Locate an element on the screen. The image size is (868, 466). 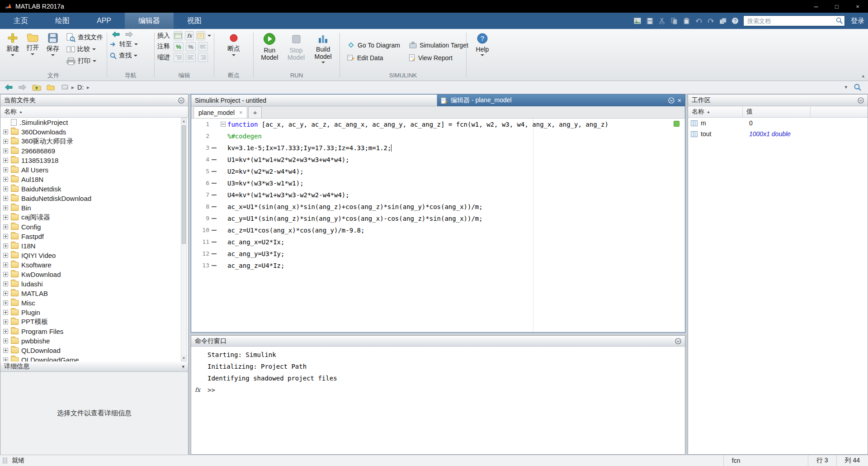
save-button: 保存 is located at coordinates (53, 52).